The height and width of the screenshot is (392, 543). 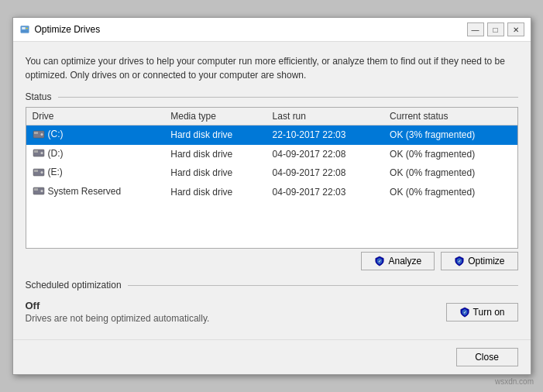 What do you see at coordinates (459, 261) in the screenshot?
I see `optimize-shield-icon: ✓` at bounding box center [459, 261].